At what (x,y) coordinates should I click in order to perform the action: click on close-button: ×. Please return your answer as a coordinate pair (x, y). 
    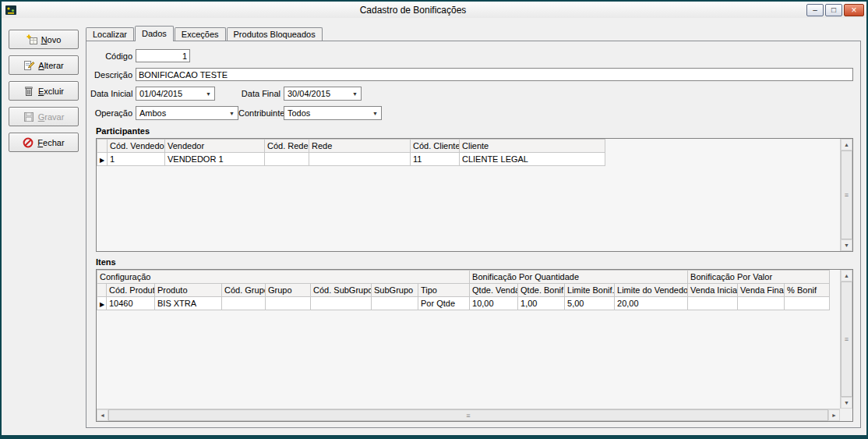
    Looking at the image, I should click on (854, 10).